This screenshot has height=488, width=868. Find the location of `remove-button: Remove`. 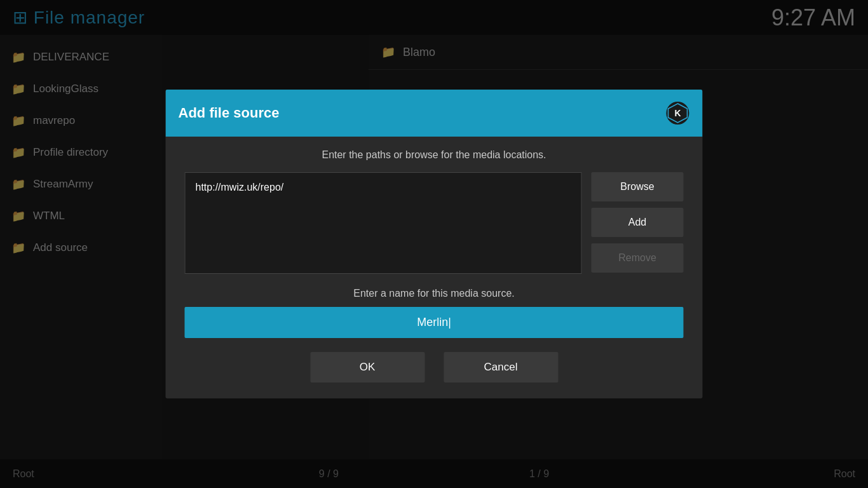

remove-button: Remove is located at coordinates (638, 258).